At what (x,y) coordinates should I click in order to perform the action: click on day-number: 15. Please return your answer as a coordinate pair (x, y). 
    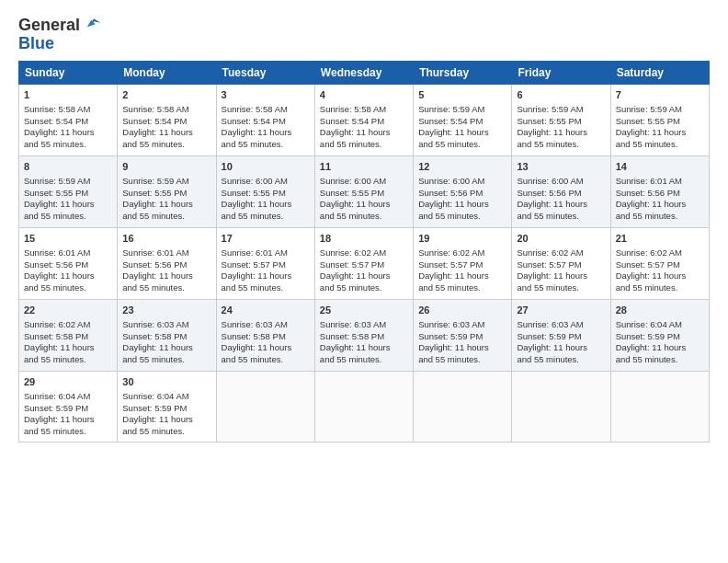
    Looking at the image, I should click on (68, 239).